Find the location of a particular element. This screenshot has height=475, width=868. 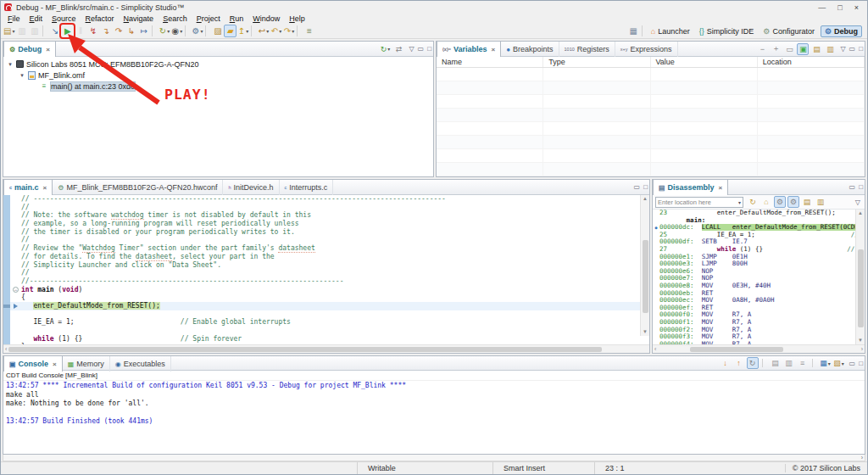

step-into-icon: ↴ is located at coordinates (105, 31).